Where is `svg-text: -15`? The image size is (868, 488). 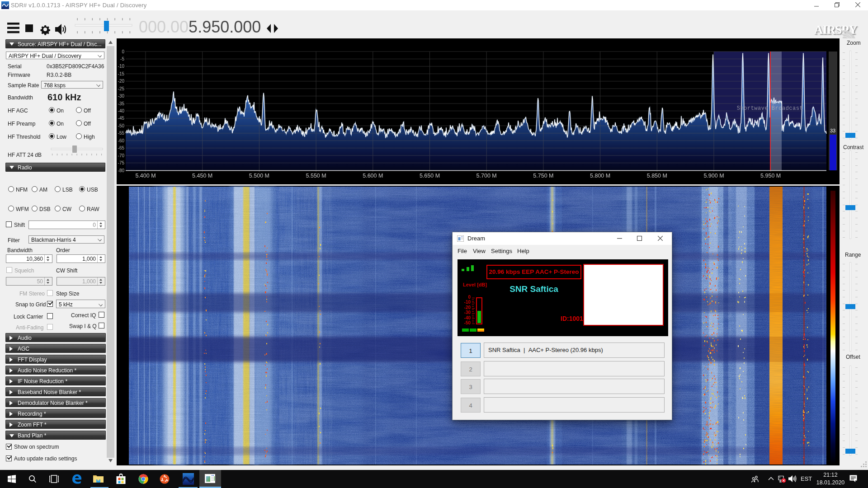
svg-text: -15 is located at coordinates (121, 74).